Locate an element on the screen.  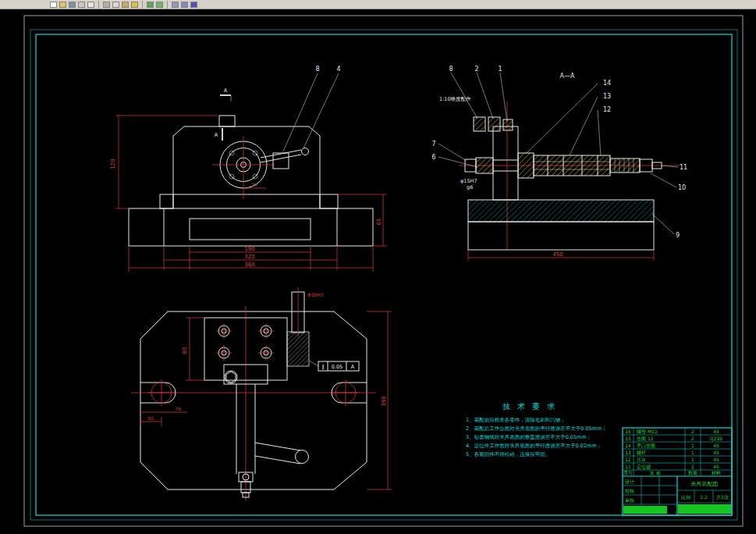
save-icon is located at coordinates (72, 5).